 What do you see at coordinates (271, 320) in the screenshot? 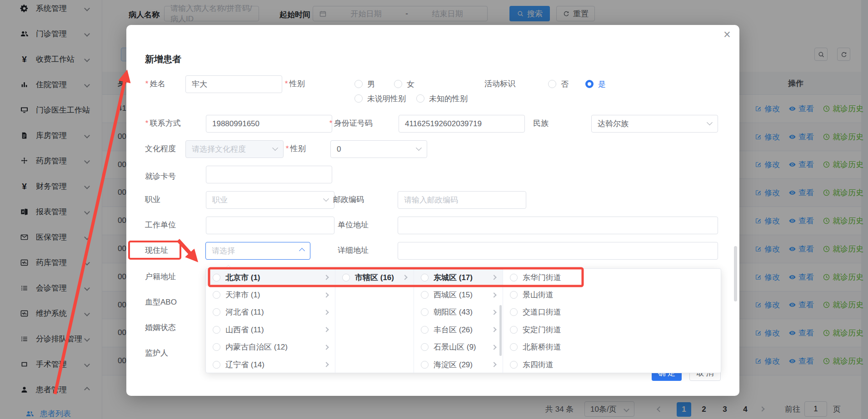
I see `cascader-province-column: 北京市 (1) 天津市 (1) 河北省 (11) 山西省 (11) 内蒙古自治区…` at bounding box center [271, 320].